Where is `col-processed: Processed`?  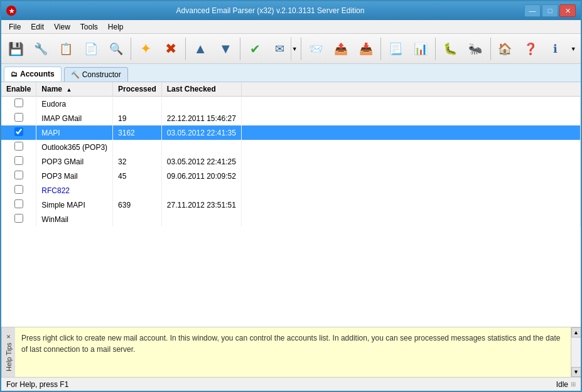
col-processed: Processed is located at coordinates (137, 89).